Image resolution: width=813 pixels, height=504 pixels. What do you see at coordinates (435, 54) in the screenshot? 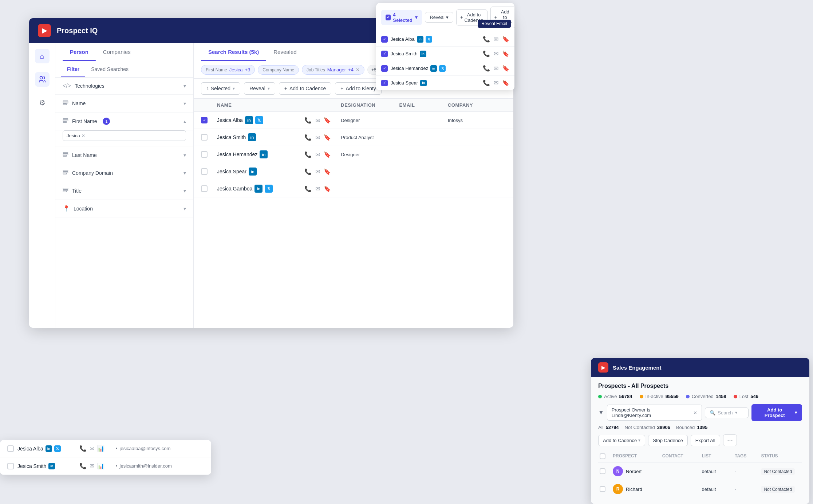
I see `fsp-row-name-2: Jesica Smith in` at bounding box center [435, 54].